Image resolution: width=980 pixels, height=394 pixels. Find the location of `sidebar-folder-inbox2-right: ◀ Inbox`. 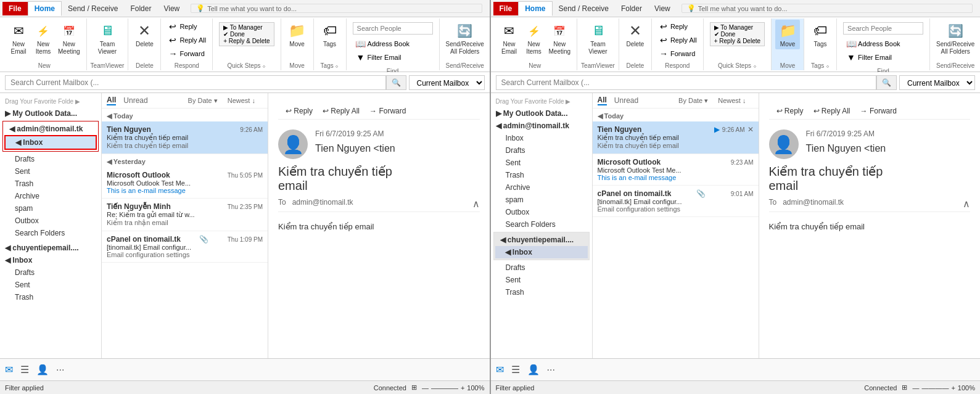

sidebar-folder-inbox2-right: ◀ Inbox is located at coordinates (541, 252).